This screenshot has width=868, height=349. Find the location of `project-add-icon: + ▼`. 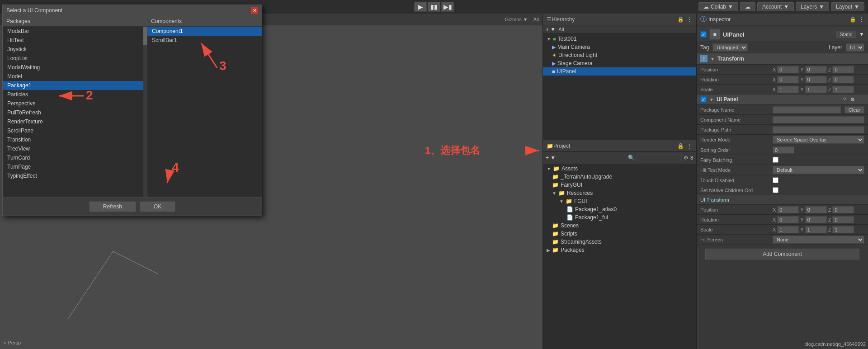

project-add-icon: + ▼ is located at coordinates (551, 158).